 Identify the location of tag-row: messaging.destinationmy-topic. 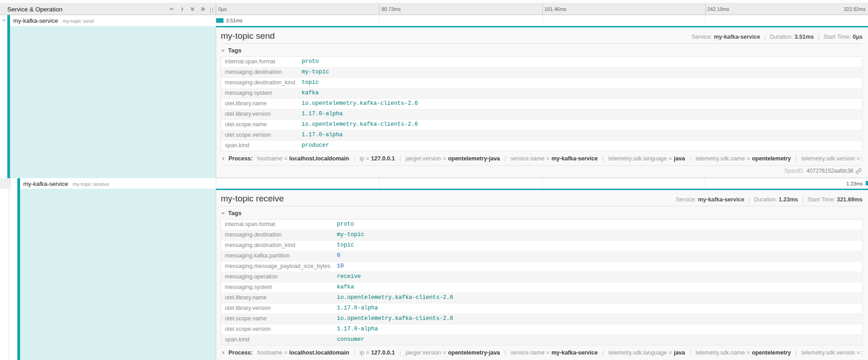
(542, 235).